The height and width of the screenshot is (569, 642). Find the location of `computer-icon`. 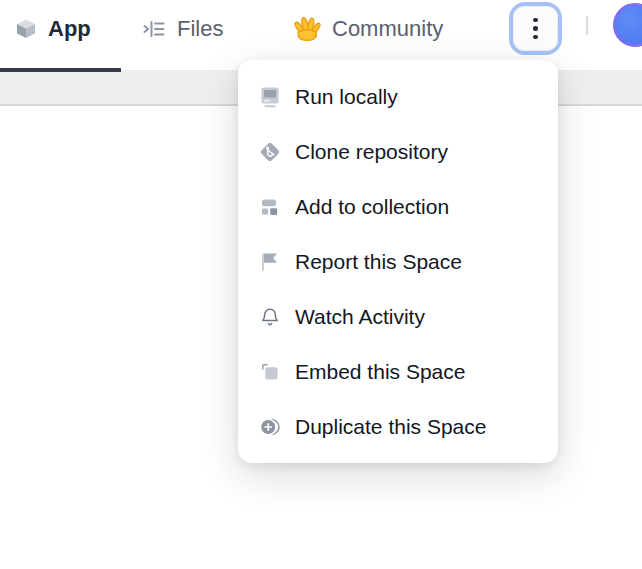

computer-icon is located at coordinates (270, 97).